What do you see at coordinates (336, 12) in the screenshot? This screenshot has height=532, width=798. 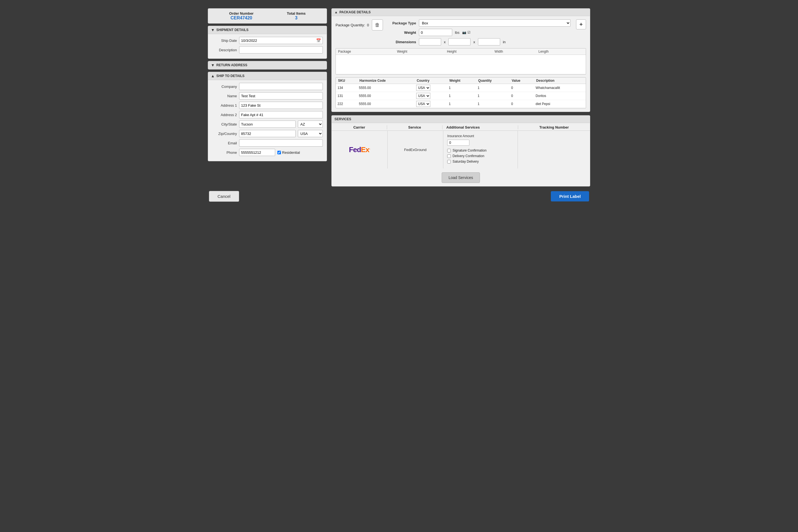 I see `package-chevron-icon: ▲` at bounding box center [336, 12].